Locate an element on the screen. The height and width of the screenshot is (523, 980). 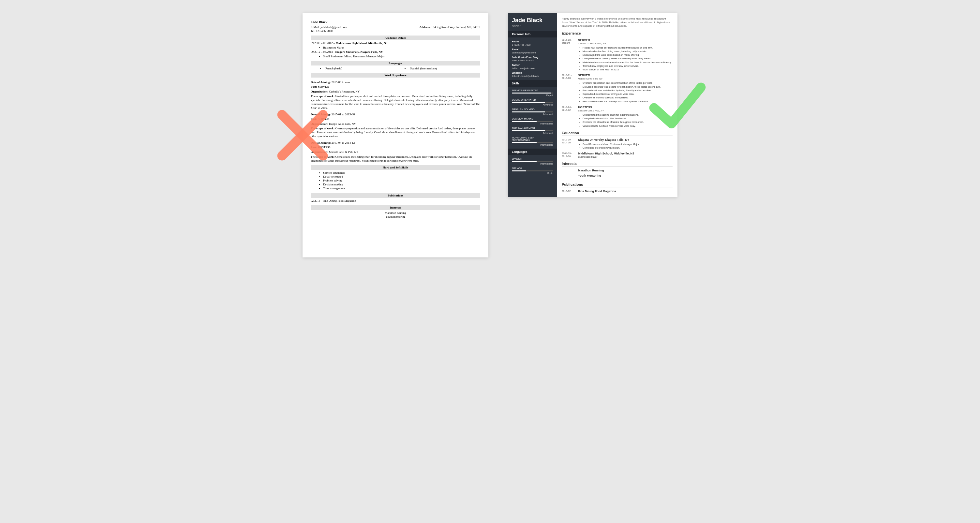
entry-bullet: Trained new employees and oversaw junior… is located at coordinates (628, 66).